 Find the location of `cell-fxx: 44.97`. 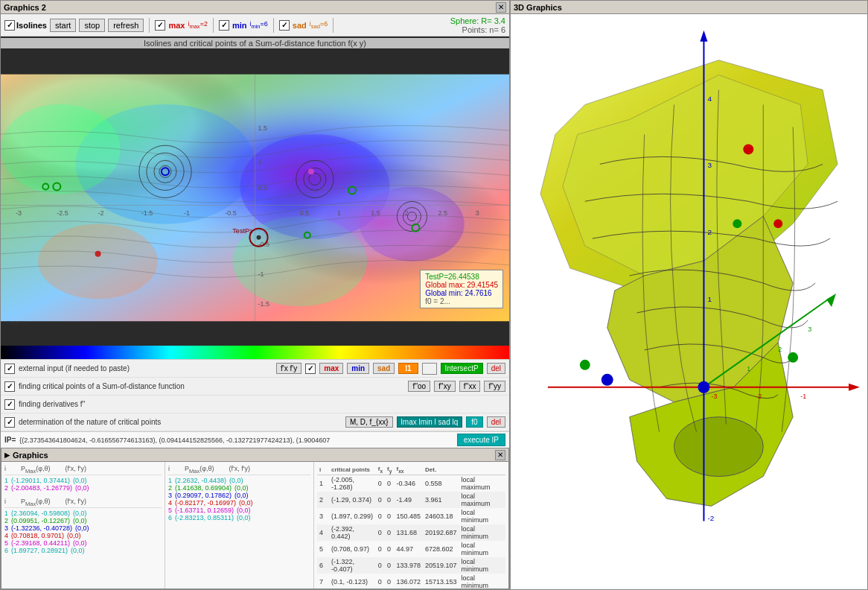

cell-fxx: 44.97 is located at coordinates (408, 549).